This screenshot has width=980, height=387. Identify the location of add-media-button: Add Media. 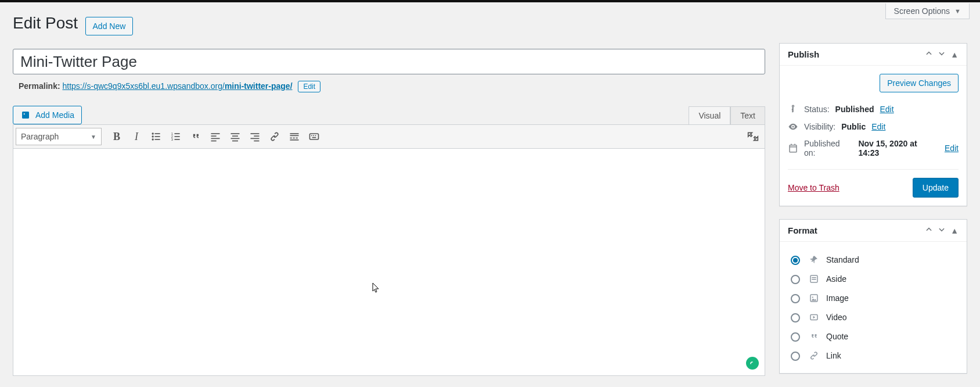
(48, 115).